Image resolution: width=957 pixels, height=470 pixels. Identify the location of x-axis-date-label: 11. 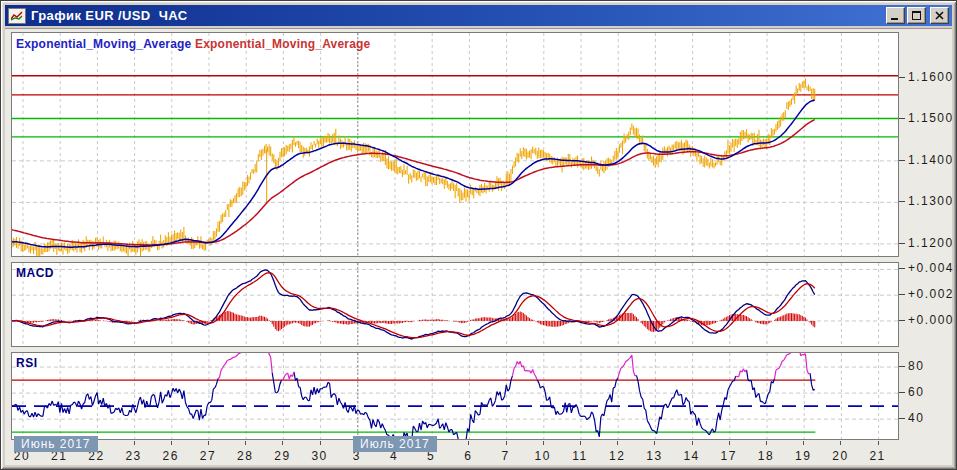
(580, 456).